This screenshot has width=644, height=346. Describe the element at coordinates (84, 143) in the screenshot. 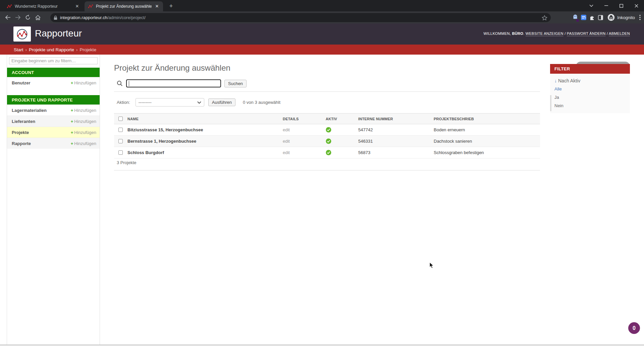

I see `add-rapport-link: +Hinzufügen` at that location.